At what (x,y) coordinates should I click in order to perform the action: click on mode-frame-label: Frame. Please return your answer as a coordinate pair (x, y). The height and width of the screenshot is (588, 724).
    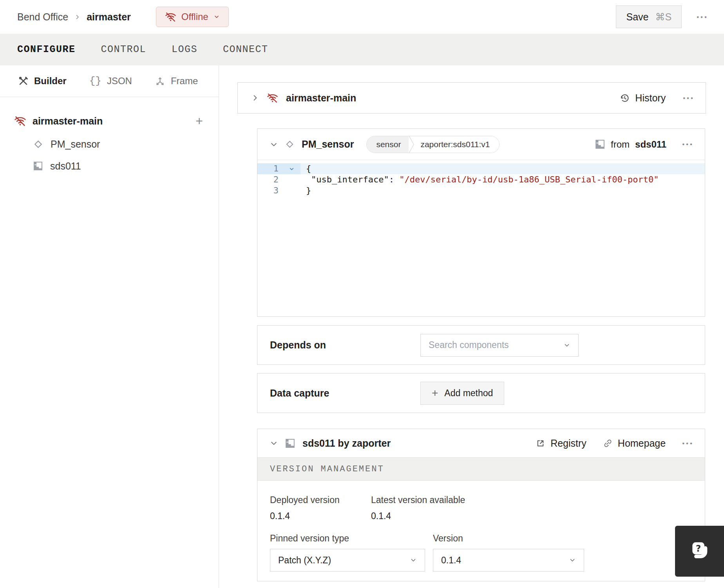
    Looking at the image, I should click on (184, 81).